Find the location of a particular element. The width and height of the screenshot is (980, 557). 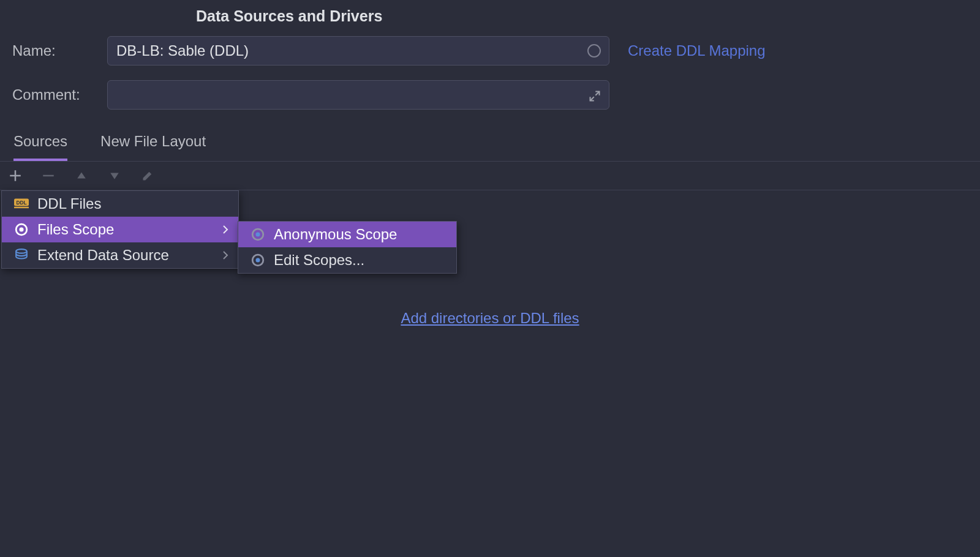

name-label: Name: is located at coordinates (60, 51).